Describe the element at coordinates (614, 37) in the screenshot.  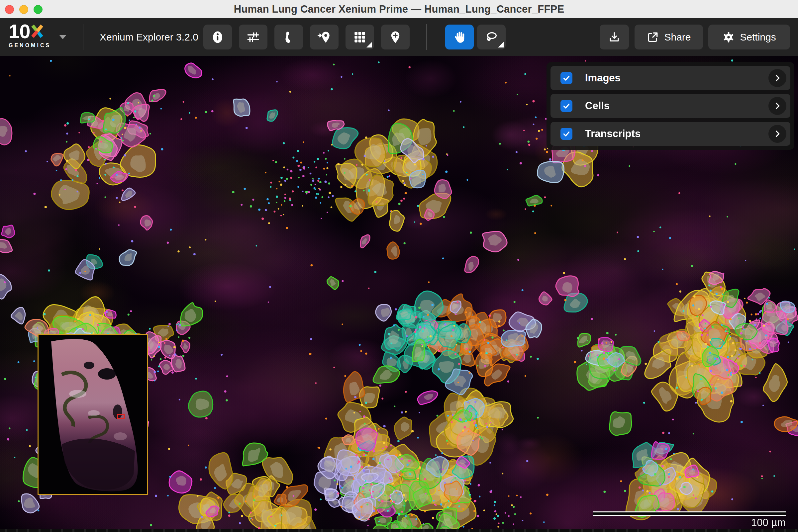
I see `download-button` at that location.